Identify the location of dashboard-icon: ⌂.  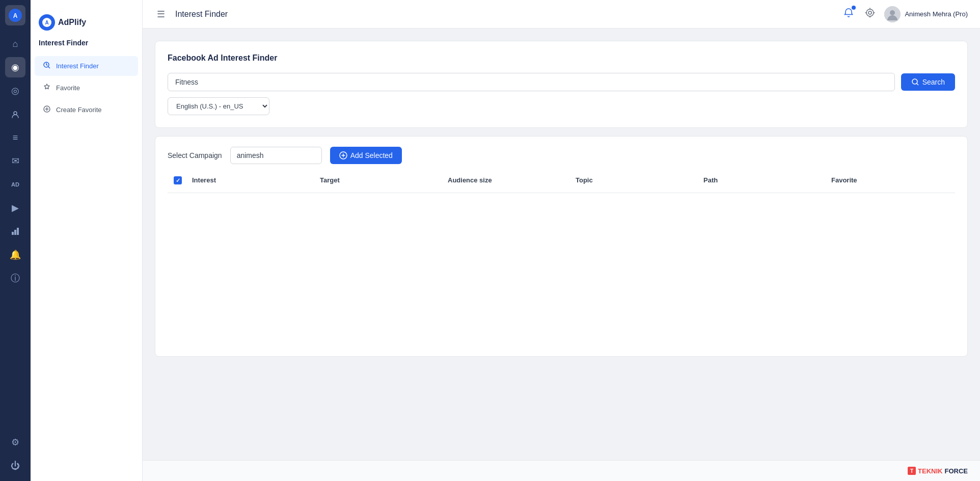
(15, 44).